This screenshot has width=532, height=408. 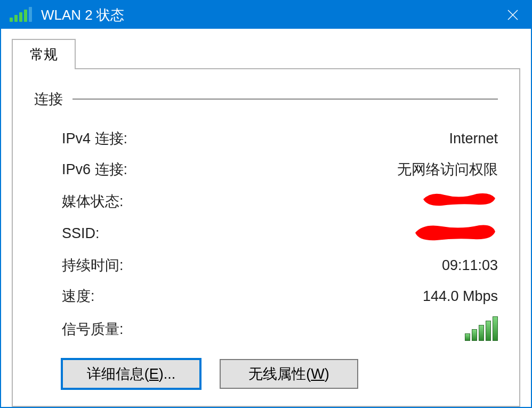 What do you see at coordinates (167, 374) in the screenshot?
I see `details-button-suffix: )...` at bounding box center [167, 374].